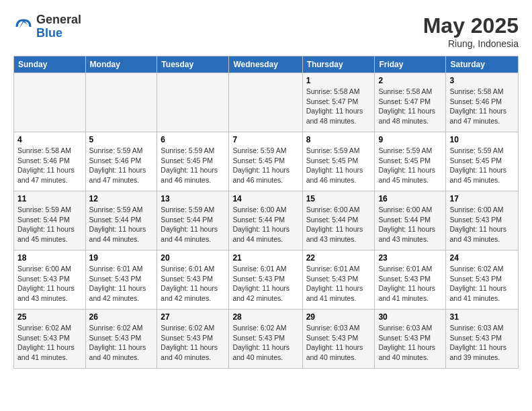  Describe the element at coordinates (50, 317) in the screenshot. I see `day-number: 25` at that location.